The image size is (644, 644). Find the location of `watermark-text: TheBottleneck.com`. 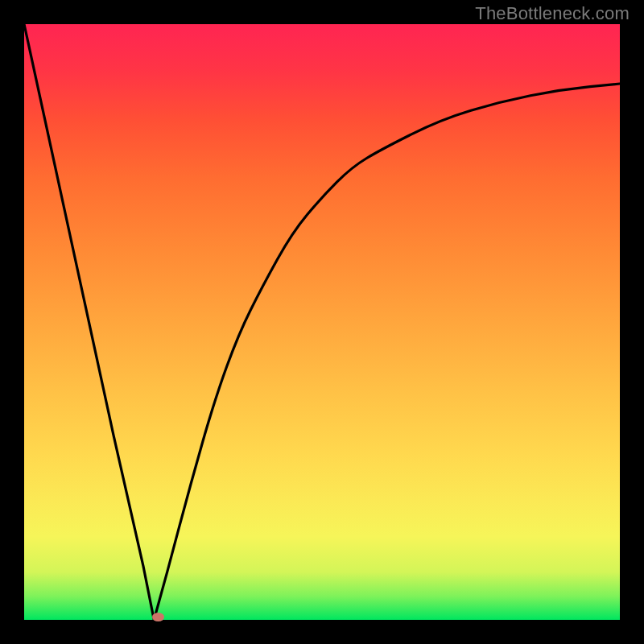

watermark-text: TheBottleneck.com is located at coordinates (552, 14).